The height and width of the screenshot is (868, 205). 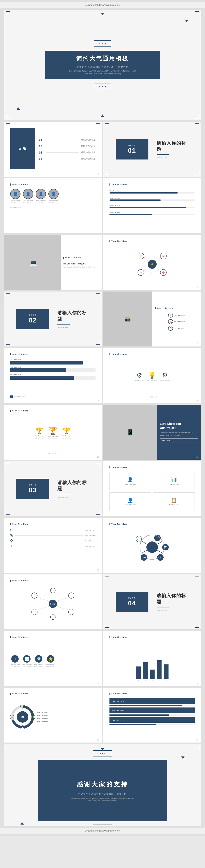 What do you see at coordinates (53, 369) in the screenshot?
I see `hbars-list: Your Title Here Your Title Here Your Tit…` at bounding box center [53, 369].